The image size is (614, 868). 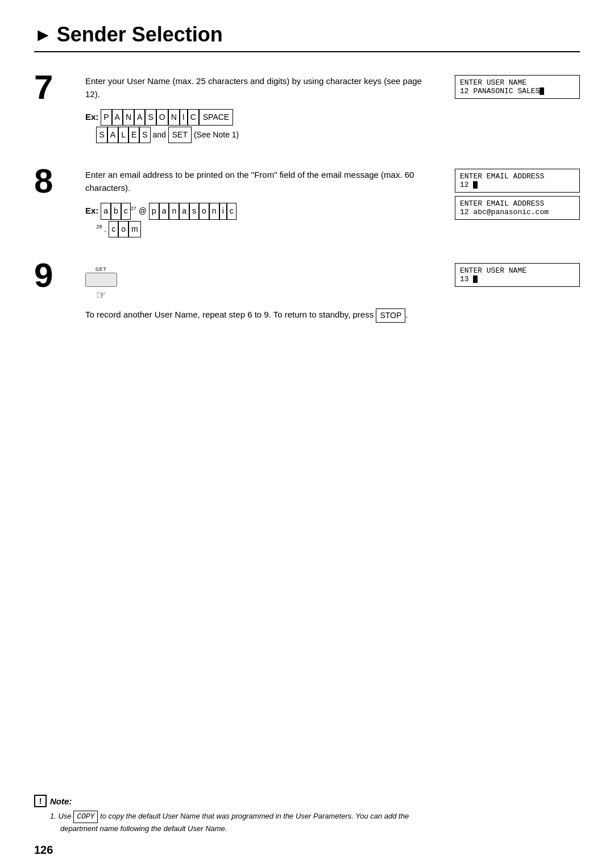 What do you see at coordinates (128, 117) in the screenshot?
I see `key-N: N` at bounding box center [128, 117].